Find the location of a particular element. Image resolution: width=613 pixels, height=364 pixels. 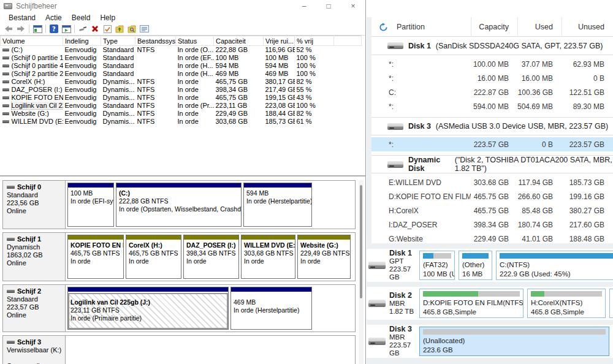

disk2-meta: Disk 2 MBR 1.82 TB is located at coordinates (393, 304).